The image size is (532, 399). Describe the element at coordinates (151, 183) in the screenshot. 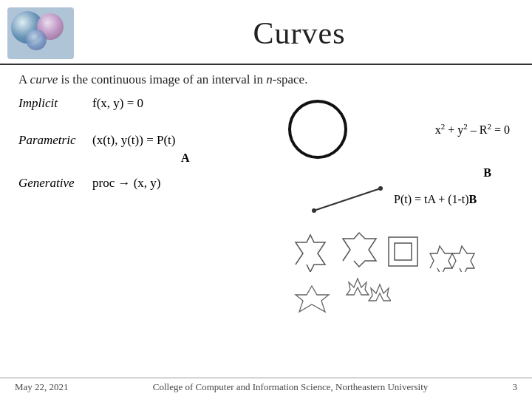

I see `generative-row: Generative proc → (x, y)` at that location.